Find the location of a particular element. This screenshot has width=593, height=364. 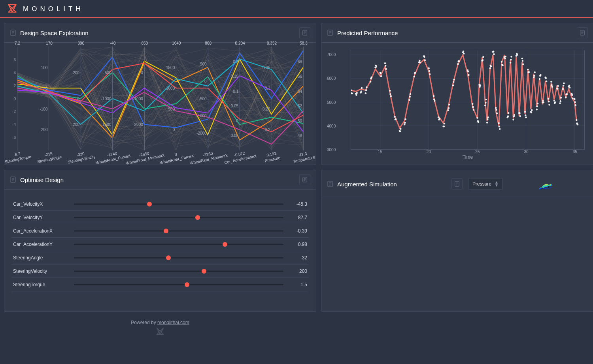

pc-axis-Temperature: 58.358565452504847.3Temperature is located at coordinates (304, 99).